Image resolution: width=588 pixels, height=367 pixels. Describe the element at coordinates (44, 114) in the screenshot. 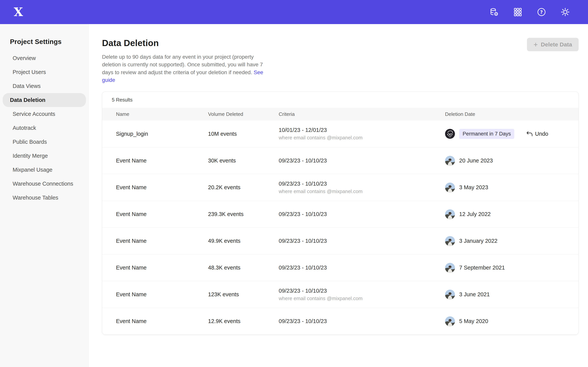

I see `sidebar-item-service-accounts: Service Accounts` at that location.